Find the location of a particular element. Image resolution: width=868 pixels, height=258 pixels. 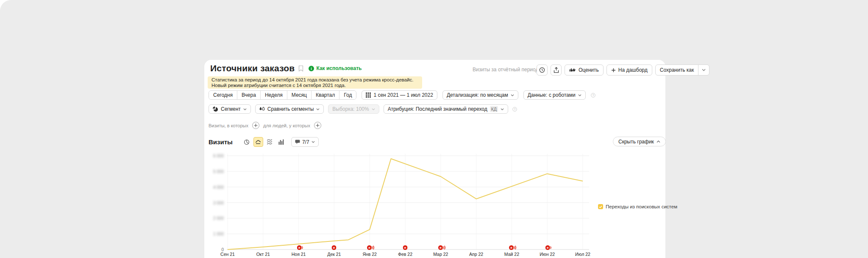

legend-checkbox is located at coordinates (601, 207).